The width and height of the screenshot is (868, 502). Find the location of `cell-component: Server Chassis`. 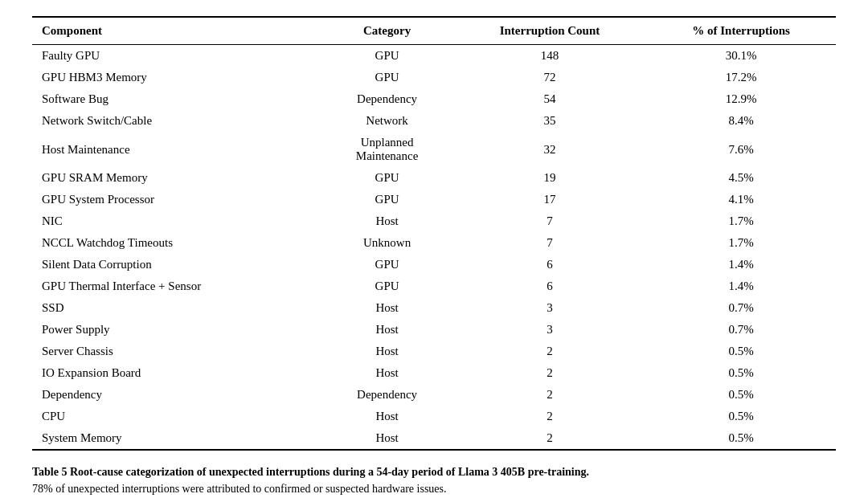

cell-component: Server Chassis is located at coordinates (177, 352).